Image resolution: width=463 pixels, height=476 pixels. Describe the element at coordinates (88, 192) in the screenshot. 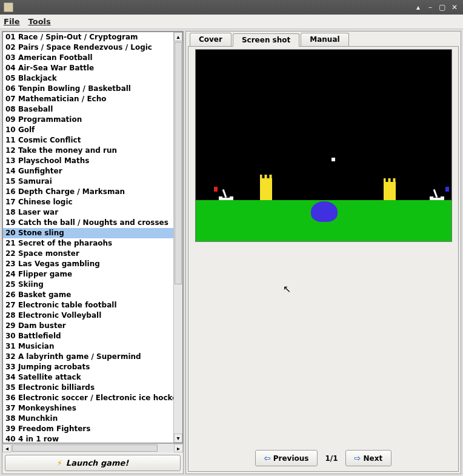

I see `list-item: 16 Depth Charge / Marksman` at that location.